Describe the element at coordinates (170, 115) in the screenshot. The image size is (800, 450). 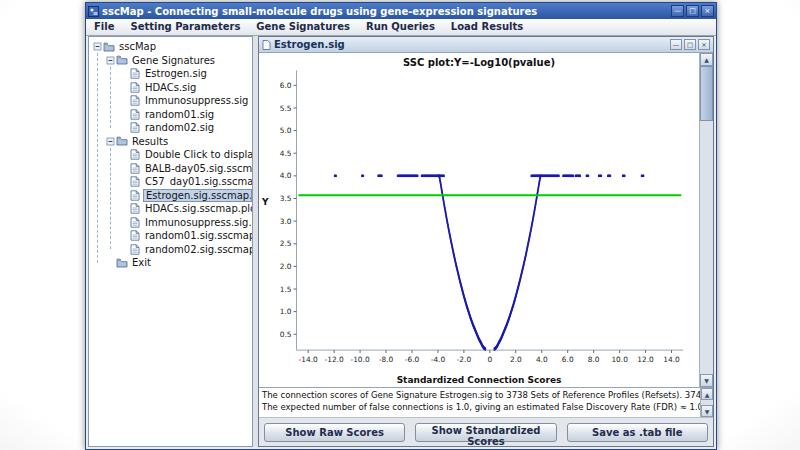
I see `tree-item-random01-sig: random01.sig` at that location.